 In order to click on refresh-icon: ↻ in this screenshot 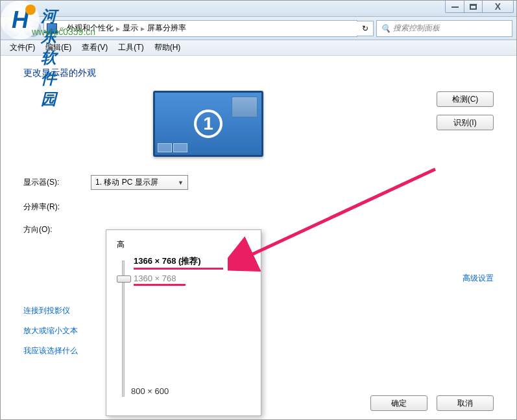, I will do `click(365, 29)`.